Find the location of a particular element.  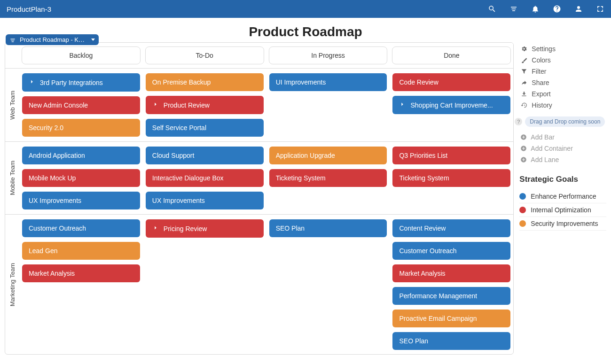

card-label: New Admin Console is located at coordinates (81, 105).